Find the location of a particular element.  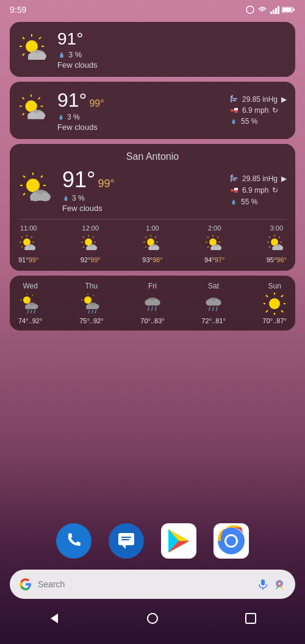

daily-item: Sat 72°..81° is located at coordinates (214, 303).